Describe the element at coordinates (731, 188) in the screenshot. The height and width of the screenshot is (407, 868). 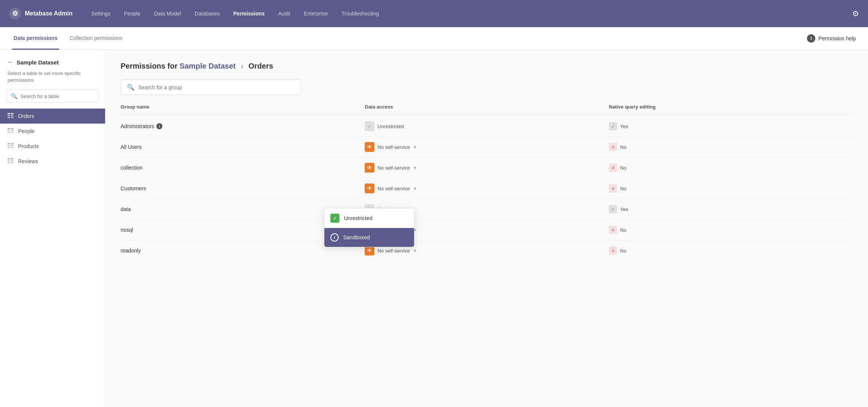
I see `native-cell-customers: ✕ No` at that location.